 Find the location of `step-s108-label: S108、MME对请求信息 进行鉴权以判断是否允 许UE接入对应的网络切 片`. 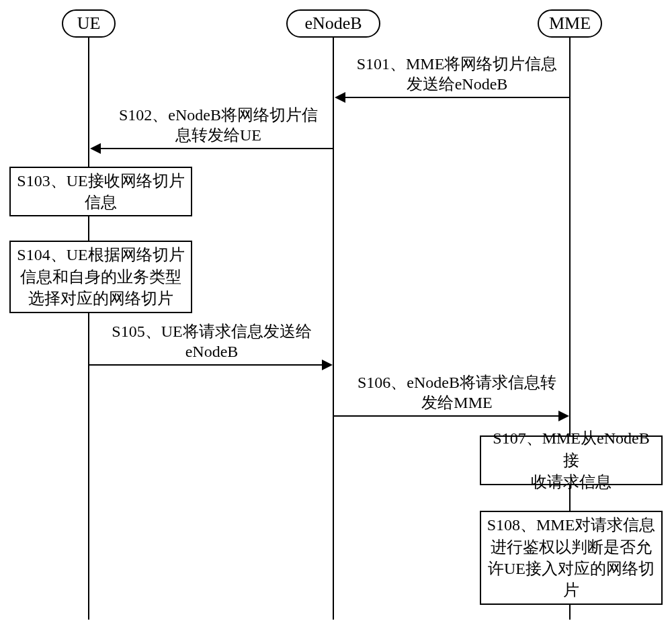

step-s108-label: S108、MME对请求信息 进行鉴权以判断是否允 许UE接入对应的网络切 片 is located at coordinates (571, 558).